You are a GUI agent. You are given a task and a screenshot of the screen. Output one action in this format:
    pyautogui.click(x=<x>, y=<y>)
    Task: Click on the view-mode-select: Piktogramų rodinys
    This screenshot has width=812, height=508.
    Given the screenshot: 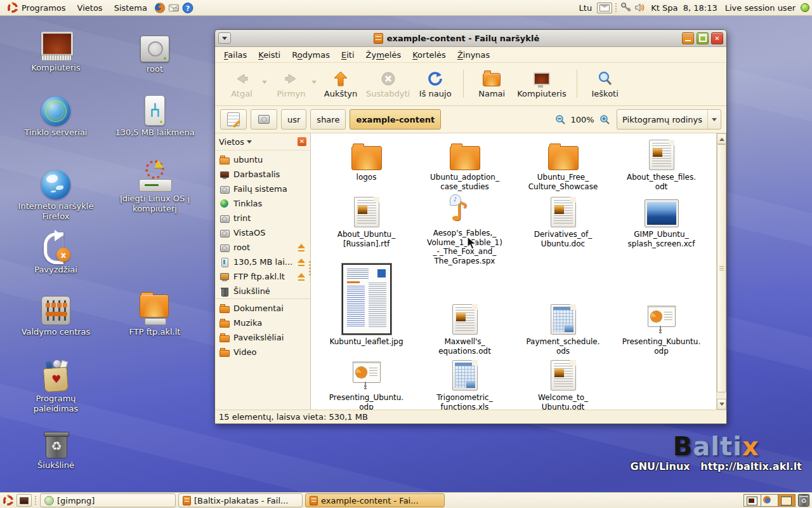 What is the action you would take?
    pyautogui.click(x=669, y=119)
    